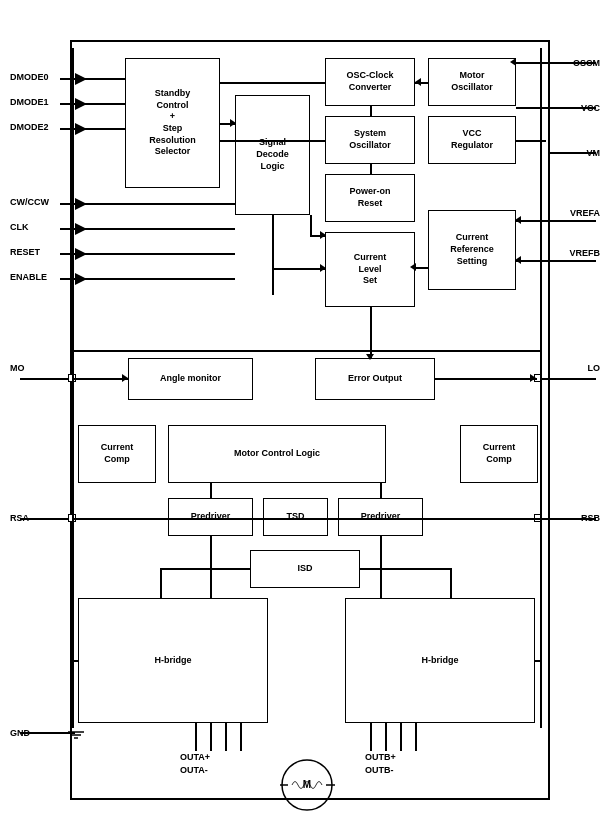  I want to click on left-bus-v, so click(73, 388).